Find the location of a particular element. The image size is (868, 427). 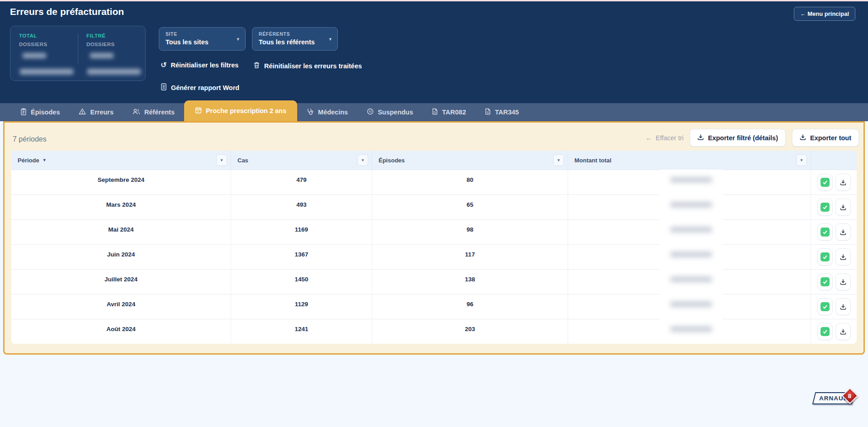

column-header-montant: Montant total ▾ is located at coordinates (689, 160).